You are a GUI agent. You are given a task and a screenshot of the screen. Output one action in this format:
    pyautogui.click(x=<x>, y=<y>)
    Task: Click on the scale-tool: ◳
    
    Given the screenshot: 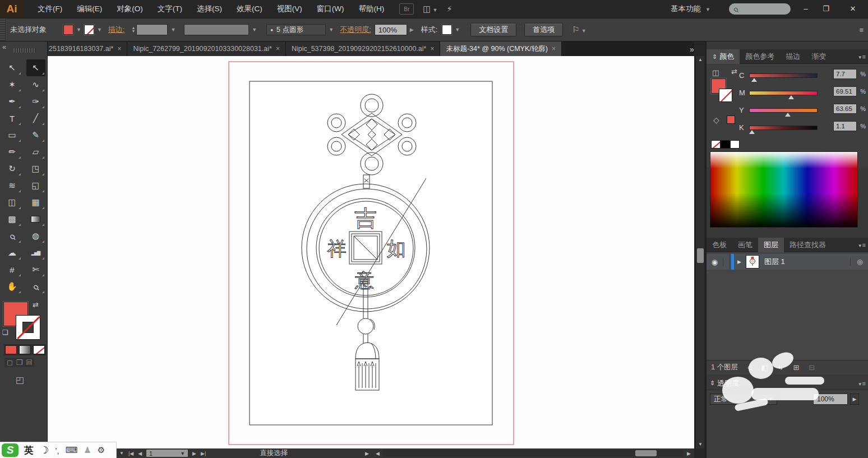 What is the action you would take?
    pyautogui.click(x=36, y=169)
    